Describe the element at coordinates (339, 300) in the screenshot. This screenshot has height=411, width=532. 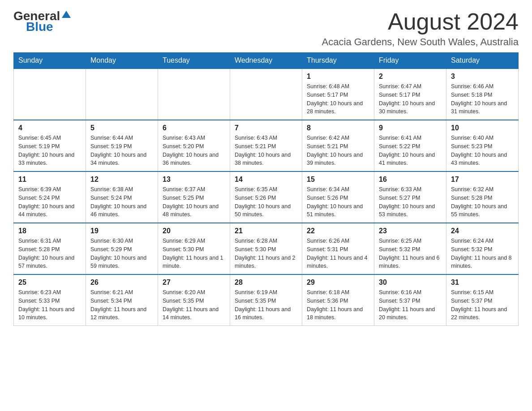
I see `calendar-cell: 29Sunrise: 6:18 AMSunset: 5:36 PMDayligh…` at that location.